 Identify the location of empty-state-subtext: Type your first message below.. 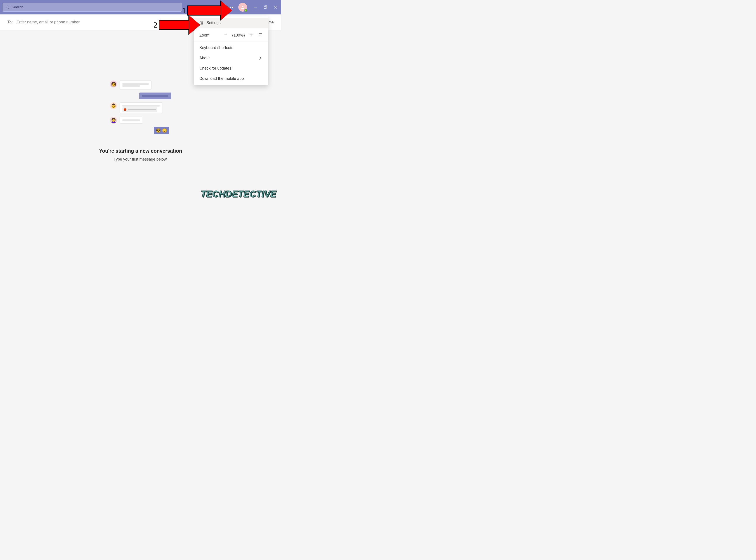
(141, 159).